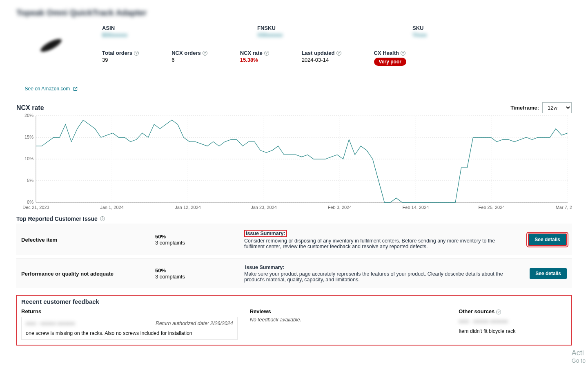 The height and width of the screenshot is (368, 588). Describe the element at coordinates (159, 35) in the screenshot. I see `asin-value: B00xxxxxx` at that location.